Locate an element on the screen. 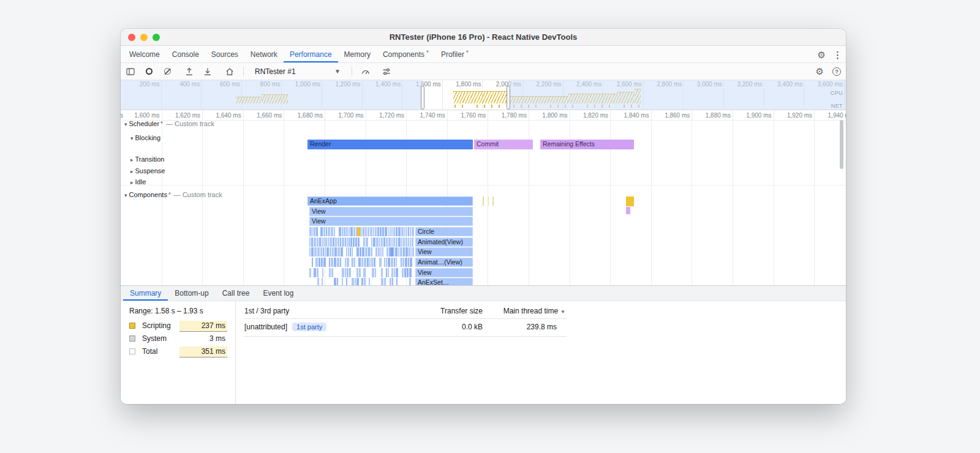 The height and width of the screenshot is (453, 980). vertical-scrollbar-thumb is located at coordinates (842, 144).